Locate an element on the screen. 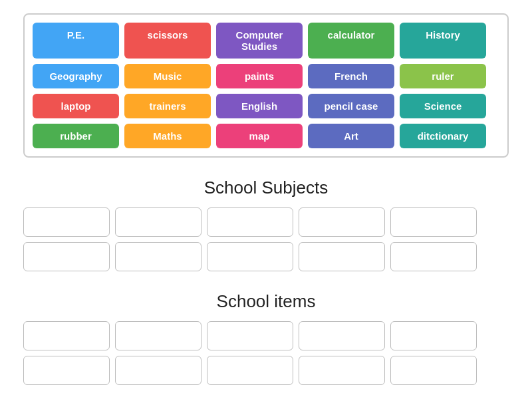 Image resolution: width=532 pixels, height=399 pixels. drop-grid-school-subjects is located at coordinates (266, 239).